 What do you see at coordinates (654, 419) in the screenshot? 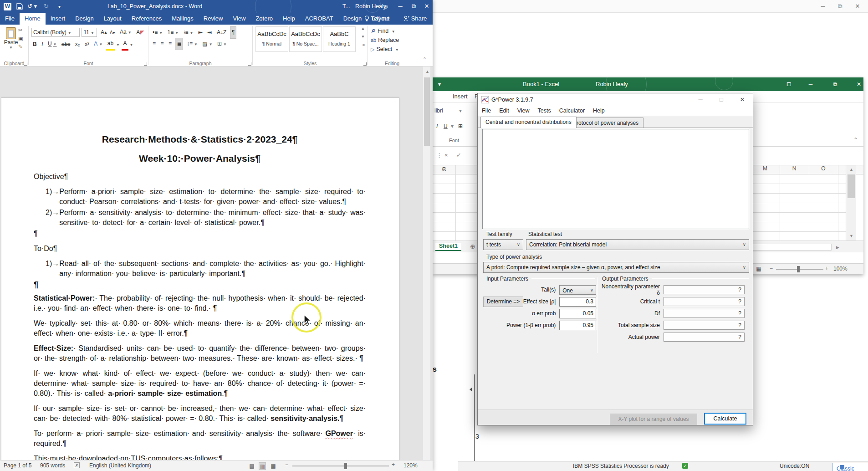
I see `xy-plot-button: X-Y plot for a range of values` at bounding box center [654, 419].